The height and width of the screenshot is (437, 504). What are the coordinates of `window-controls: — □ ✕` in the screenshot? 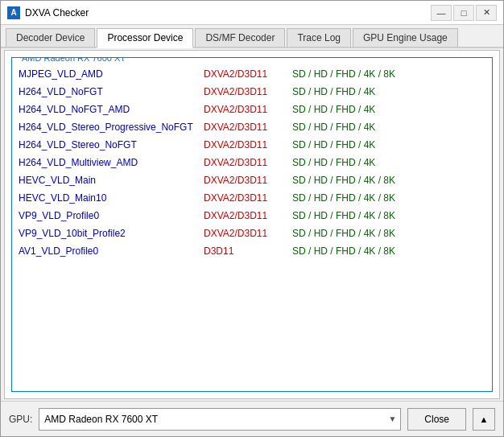 It's located at (464, 13).